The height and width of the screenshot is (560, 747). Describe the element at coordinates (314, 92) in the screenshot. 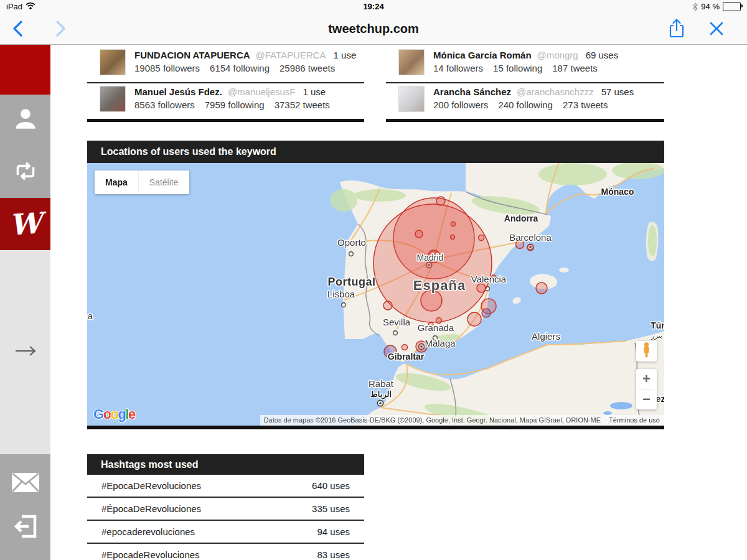

I see `user-uses-count: 1 use` at that location.